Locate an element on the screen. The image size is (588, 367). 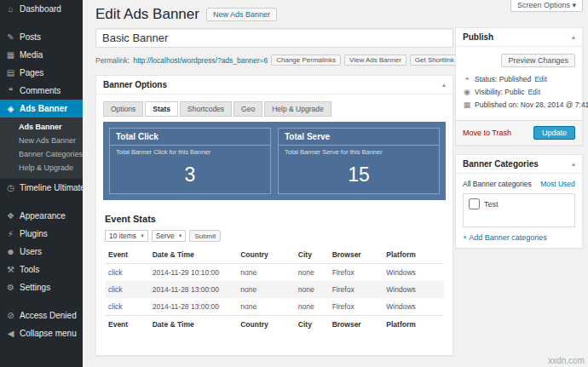
move-to-trash-link: Move to Trash is located at coordinates (487, 133).